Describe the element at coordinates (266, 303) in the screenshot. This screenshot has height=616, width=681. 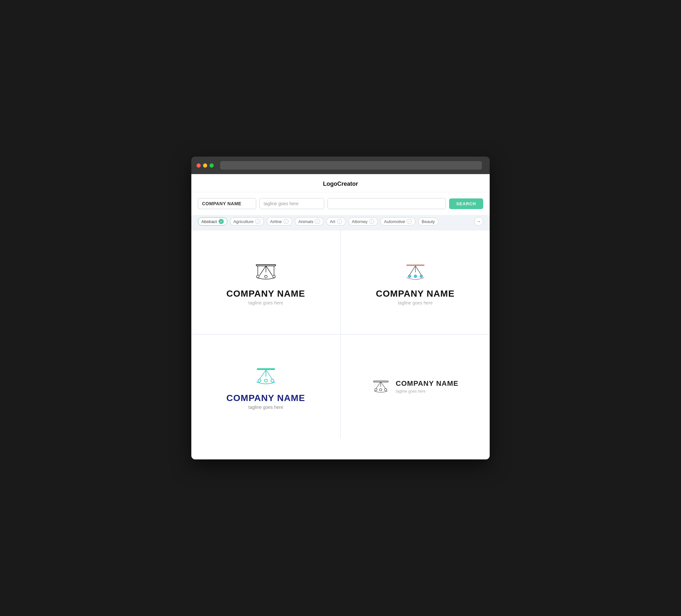
I see `logo1-tagline: tagline goes here` at that location.